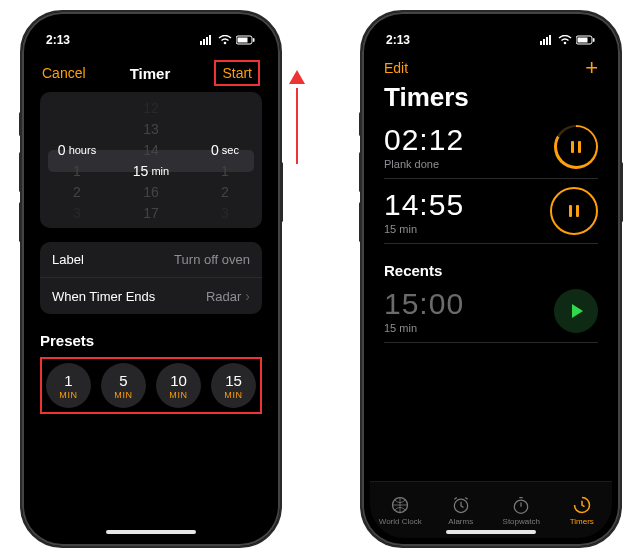  I want to click on label-row: Label Turn off oven, so click(151, 260).